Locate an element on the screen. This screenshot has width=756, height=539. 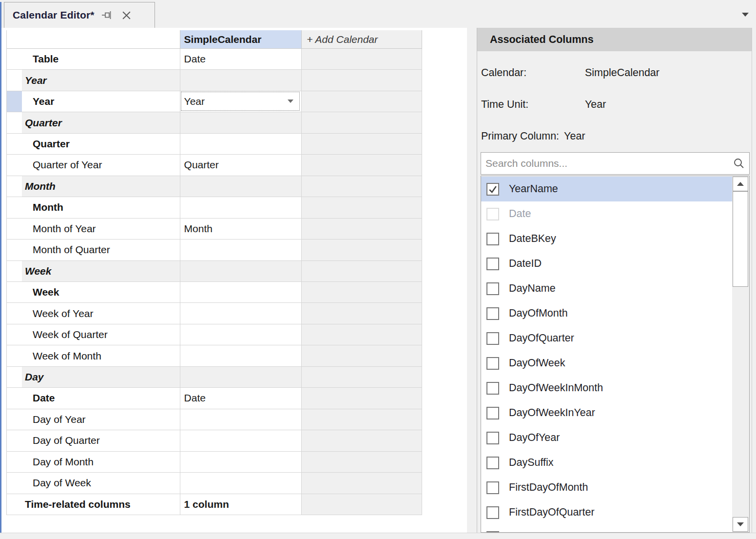
info-value: Year is located at coordinates (596, 104).